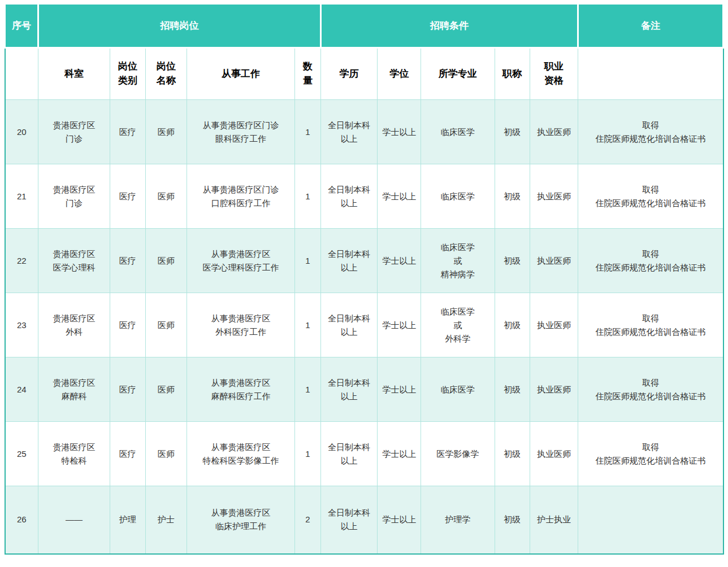 The width and height of the screenshot is (728, 567). What do you see at coordinates (128, 74) in the screenshot?
I see `subheader-post-category: 岗位 类别` at bounding box center [128, 74].